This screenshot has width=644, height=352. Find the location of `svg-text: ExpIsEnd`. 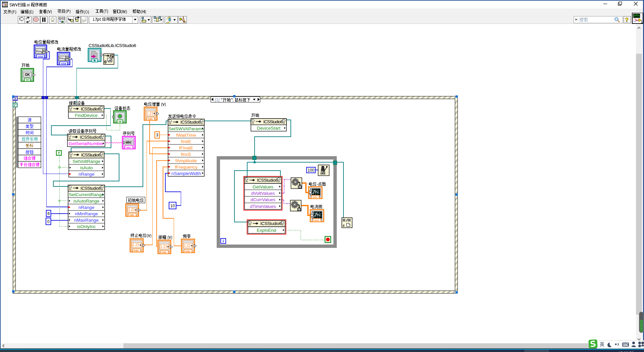

svg-text: ExpIsEnd is located at coordinates (267, 230).